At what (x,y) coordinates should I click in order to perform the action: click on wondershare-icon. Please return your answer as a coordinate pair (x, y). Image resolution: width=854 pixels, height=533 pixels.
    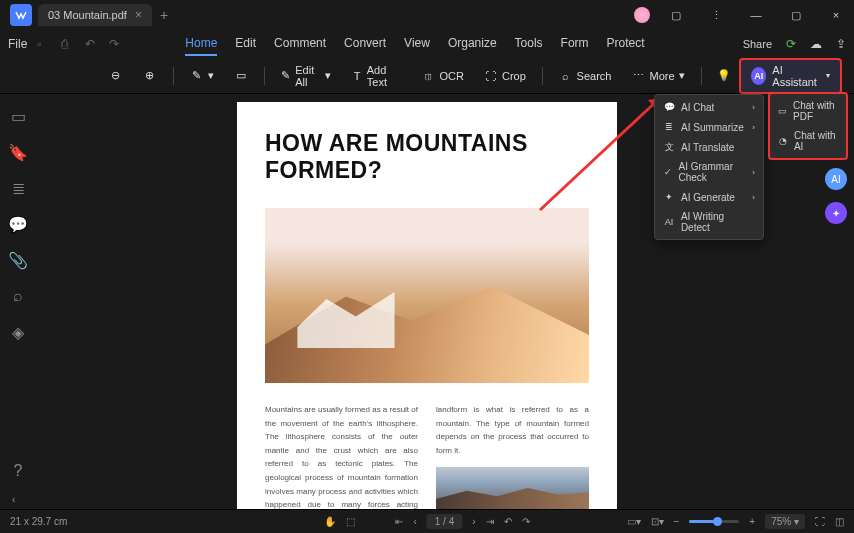
    Looking at the image, I should click on (21, 15).